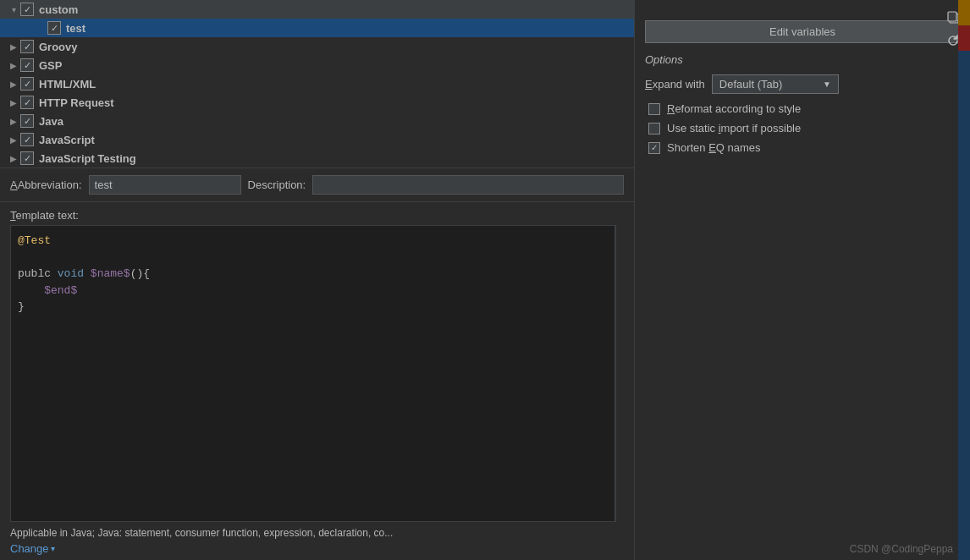  What do you see at coordinates (901, 549) in the screenshot?
I see `watermark: CSDN @CodingPeppa` at bounding box center [901, 549].